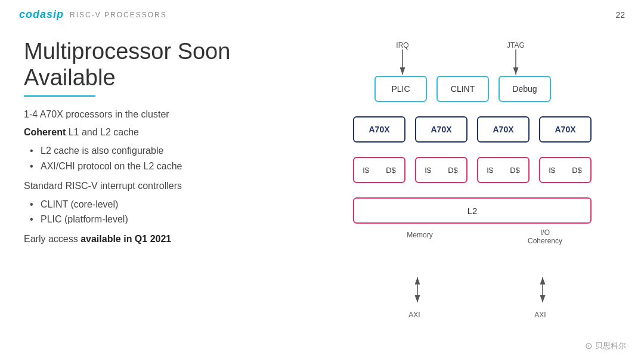  What do you see at coordinates (420, 235) in the screenshot?
I see `memory-label: Memory` at bounding box center [420, 235].